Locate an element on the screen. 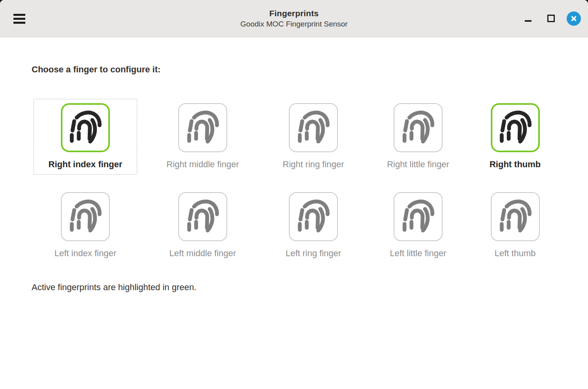 The width and height of the screenshot is (588, 389). menu-button is located at coordinates (19, 19).